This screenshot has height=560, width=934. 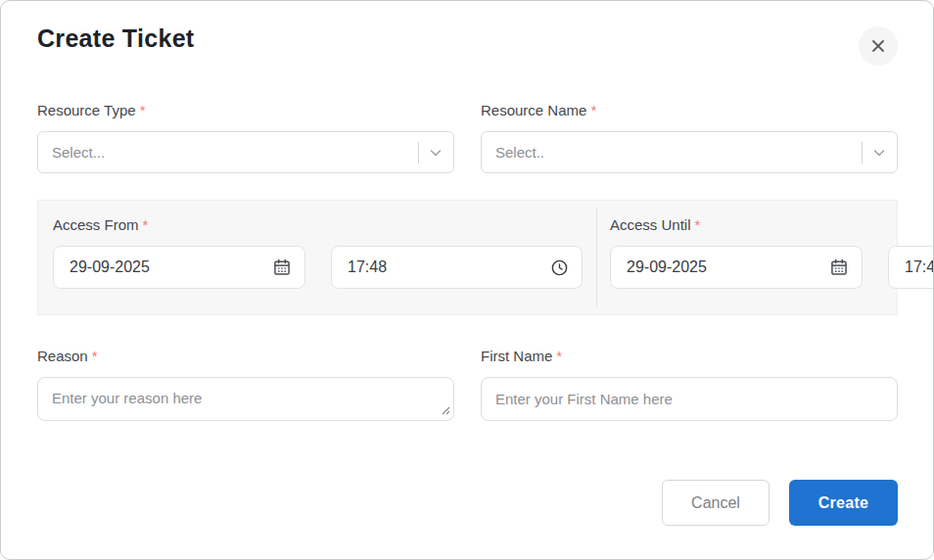 What do you see at coordinates (650, 225) in the screenshot?
I see `access-until-label-text: Access Until` at bounding box center [650, 225].